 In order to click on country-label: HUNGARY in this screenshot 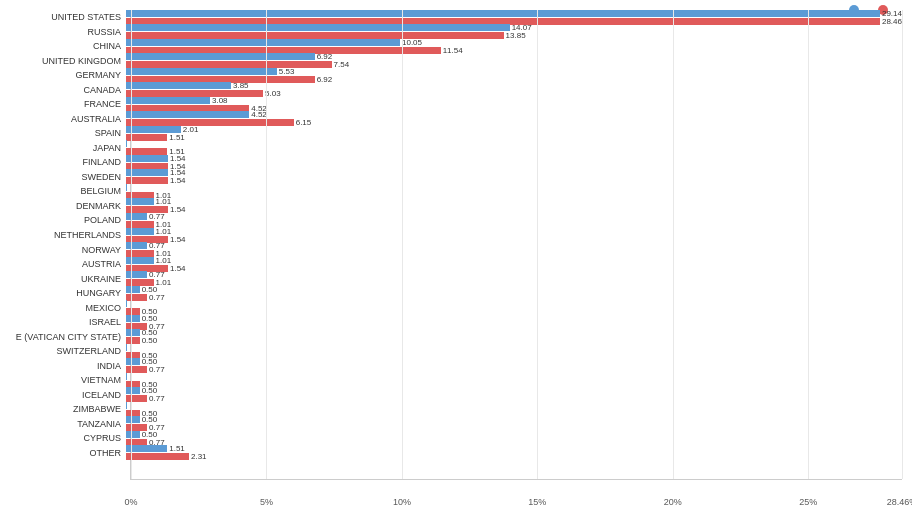, I will do `click(64, 293)`.